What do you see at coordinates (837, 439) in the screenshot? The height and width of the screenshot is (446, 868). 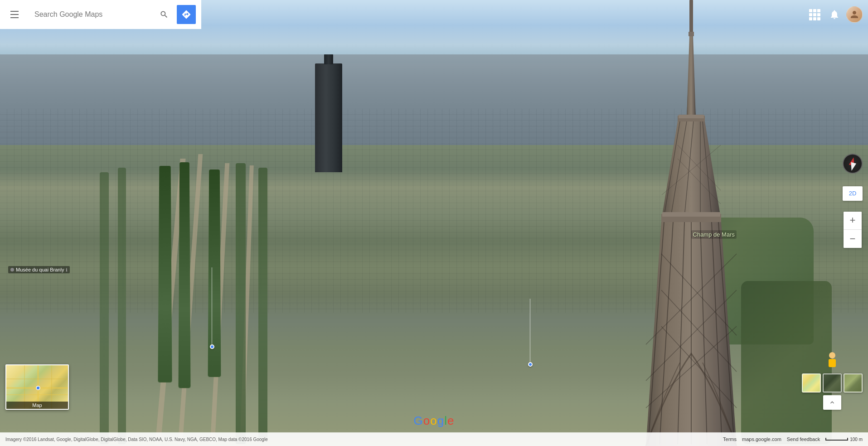 I see `scale-line` at bounding box center [837, 439].